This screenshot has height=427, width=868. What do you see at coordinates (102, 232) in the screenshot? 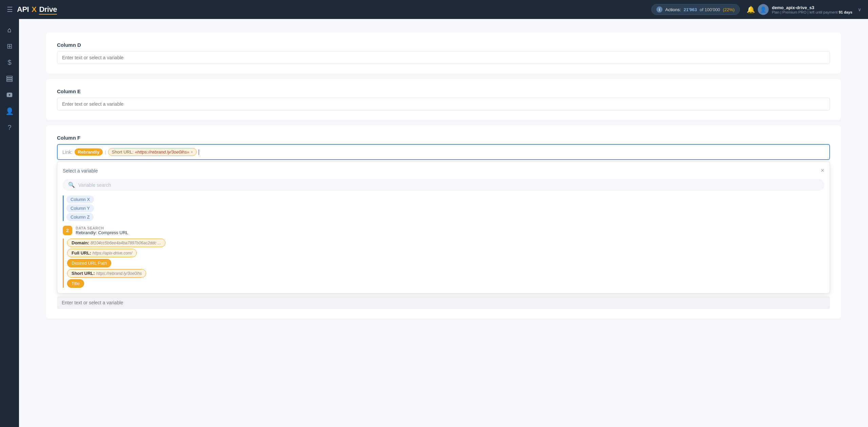
I see `data-search-name: Rebrandly: Compress URL` at bounding box center [102, 232].